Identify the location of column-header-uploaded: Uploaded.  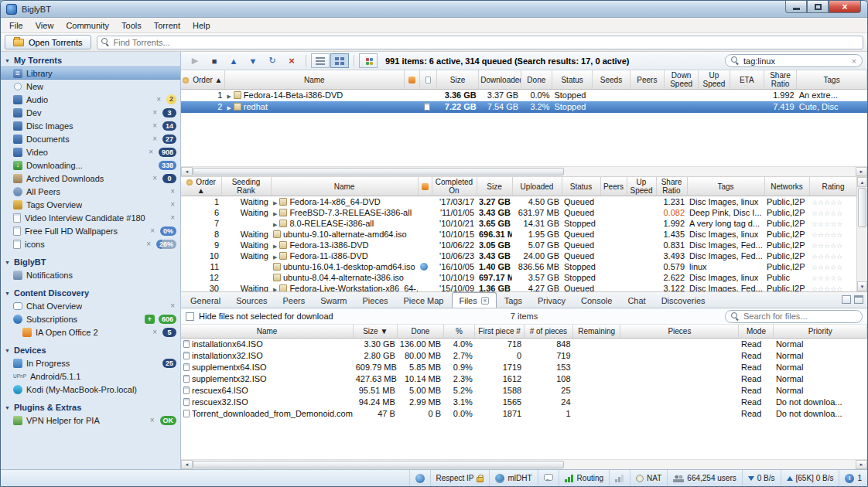
(537, 187).